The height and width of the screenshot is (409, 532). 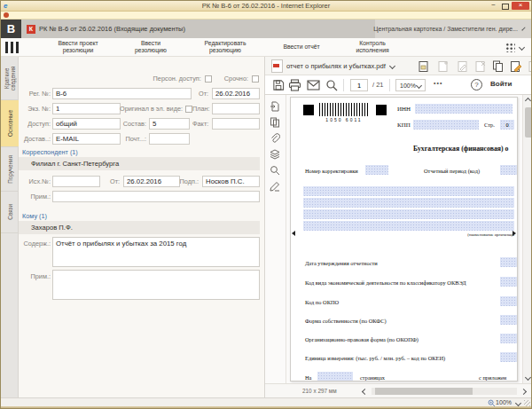 What do you see at coordinates (507, 124) in the screenshot?
I see `page-number-field: 0` at bounding box center [507, 124].